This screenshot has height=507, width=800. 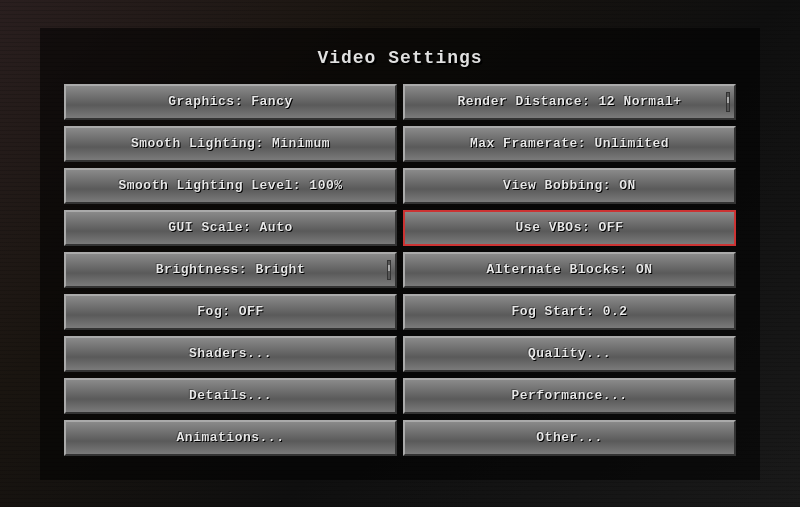 What do you see at coordinates (570, 144) in the screenshot?
I see `max-framerate-button: Max Framerate: Unlimited` at bounding box center [570, 144].